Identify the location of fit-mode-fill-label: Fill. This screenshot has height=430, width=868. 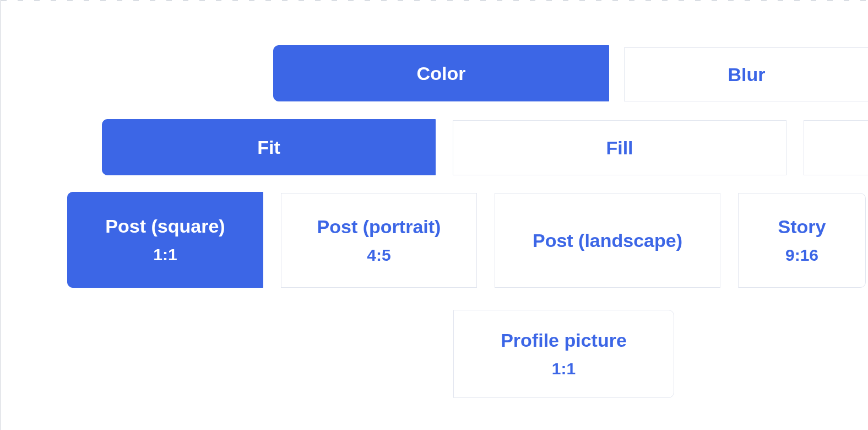
(619, 148).